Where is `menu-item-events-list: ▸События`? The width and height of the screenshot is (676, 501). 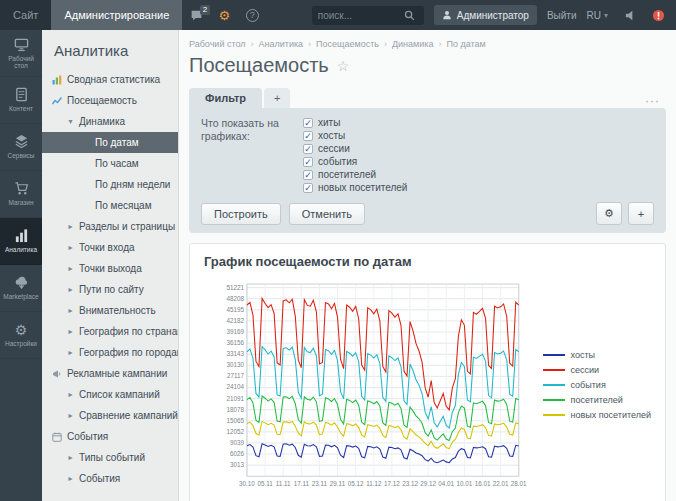
menu-item-events-list: ▸События is located at coordinates (110, 478).